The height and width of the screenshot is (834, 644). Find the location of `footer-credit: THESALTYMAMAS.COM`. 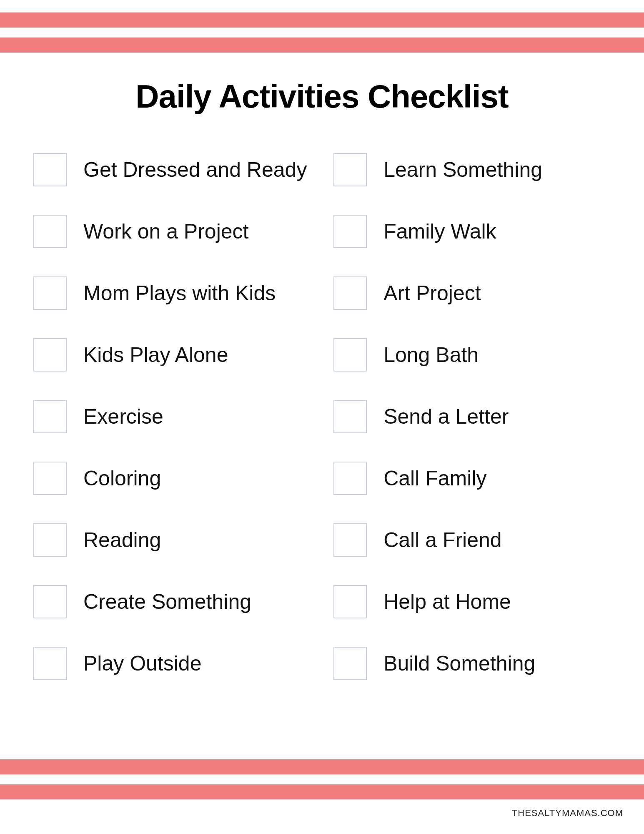

footer-credit: THESALTYMAMAS.COM is located at coordinates (322, 814).